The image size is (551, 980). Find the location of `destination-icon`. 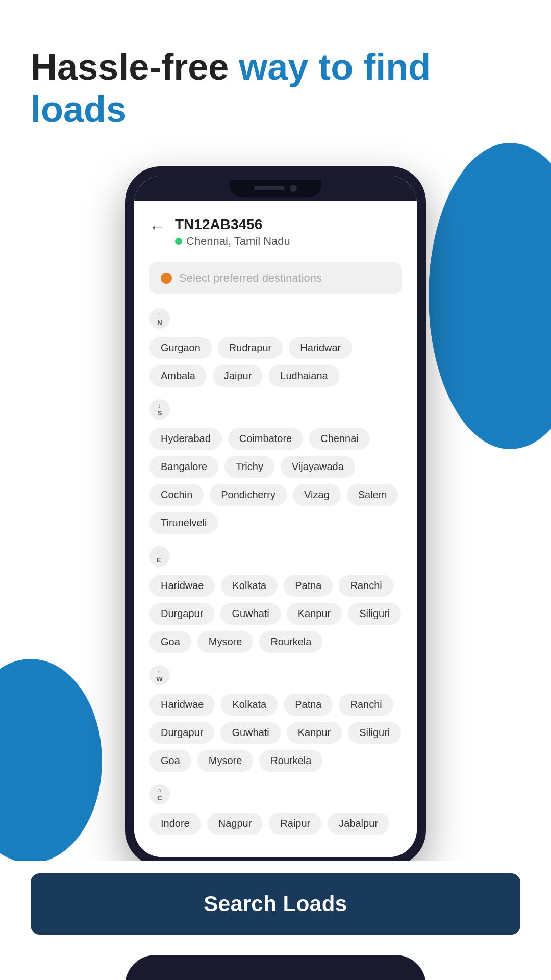

destination-icon is located at coordinates (166, 278).